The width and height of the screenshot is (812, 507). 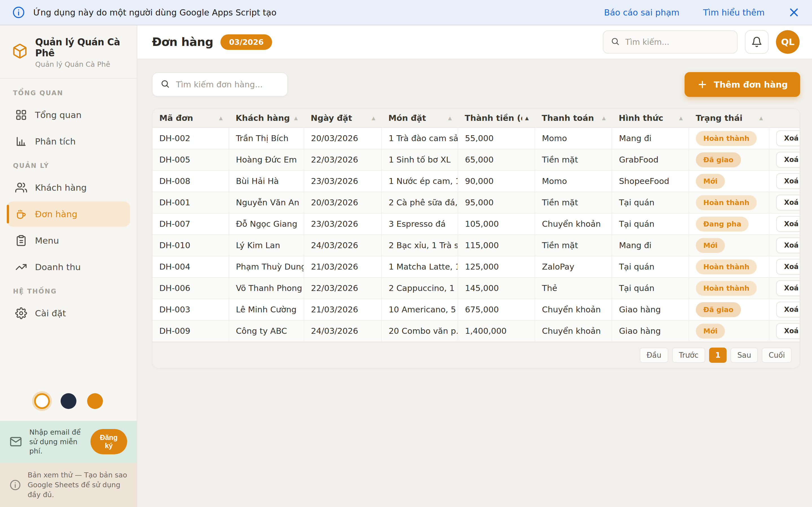 I want to click on sidebar-item-don-hang: Đơn hàng, so click(x=68, y=214).